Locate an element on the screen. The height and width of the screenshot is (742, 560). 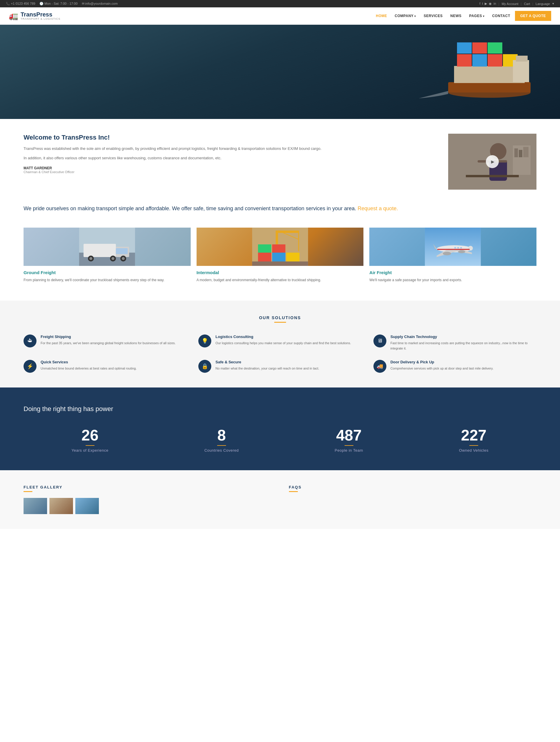
request-quote-link: Request a quote. is located at coordinates (378, 209).